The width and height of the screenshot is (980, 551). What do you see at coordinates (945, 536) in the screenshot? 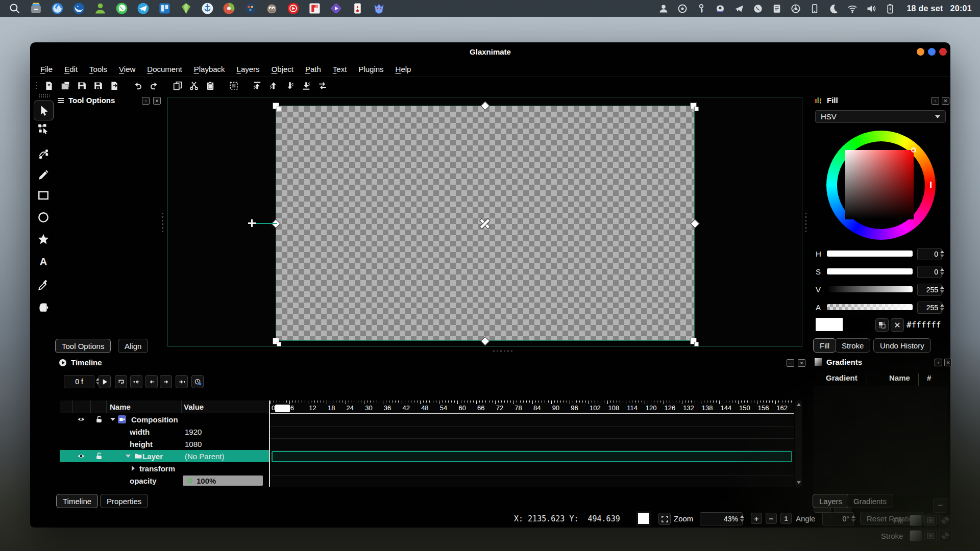
I see `stroke-conical-gradient-button` at bounding box center [945, 536].